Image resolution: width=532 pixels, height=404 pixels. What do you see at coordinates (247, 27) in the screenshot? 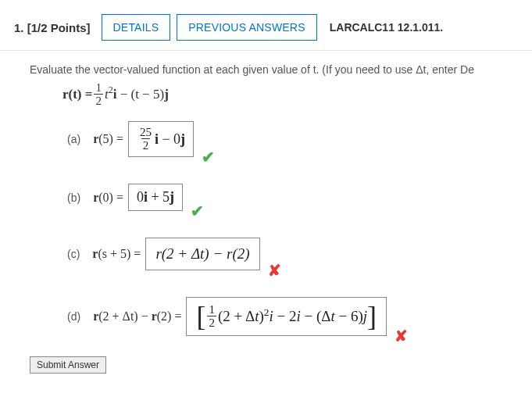
I see `previous-answers-button: PREVIOUS ANSWERS` at bounding box center [247, 27].